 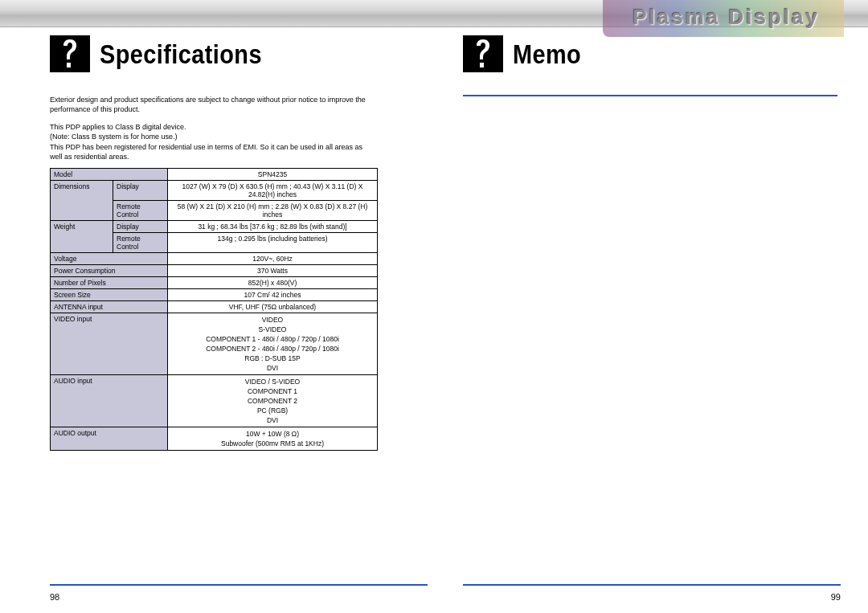 What do you see at coordinates (211, 104) in the screenshot?
I see `intro-text: Exterior design and product specificatio…` at bounding box center [211, 104].